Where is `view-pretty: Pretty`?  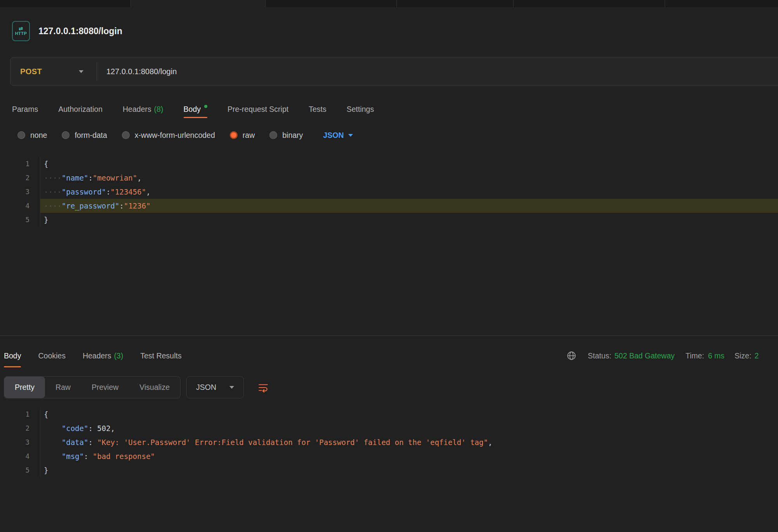
view-pretty: Pretty is located at coordinates (25, 388).